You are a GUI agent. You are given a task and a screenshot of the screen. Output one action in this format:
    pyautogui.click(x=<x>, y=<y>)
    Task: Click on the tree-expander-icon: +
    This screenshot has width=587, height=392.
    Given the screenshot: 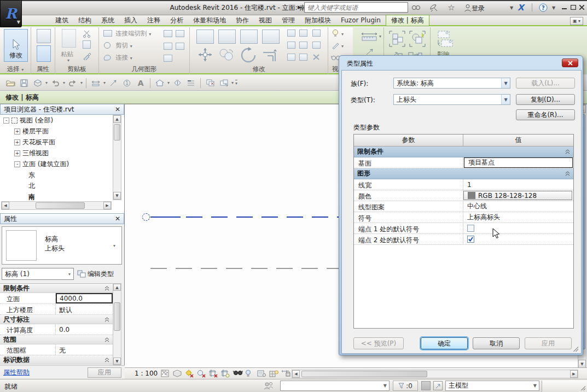 What is the action you would take?
    pyautogui.click(x=18, y=142)
    